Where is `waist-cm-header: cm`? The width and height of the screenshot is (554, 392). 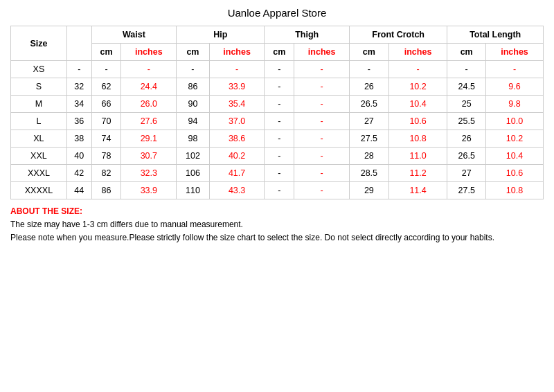
waist-cm-header: cm is located at coordinates (107, 53).